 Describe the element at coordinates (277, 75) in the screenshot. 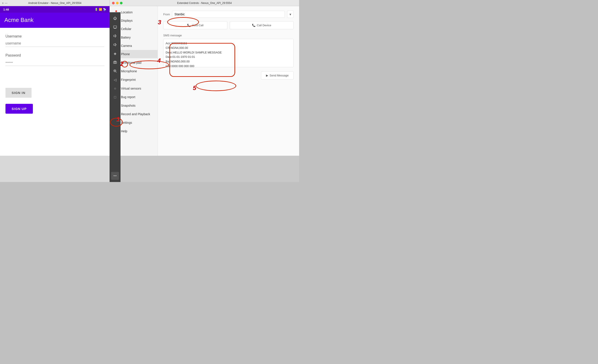

I see `send-message-button: ▶ Send Message` at that location.